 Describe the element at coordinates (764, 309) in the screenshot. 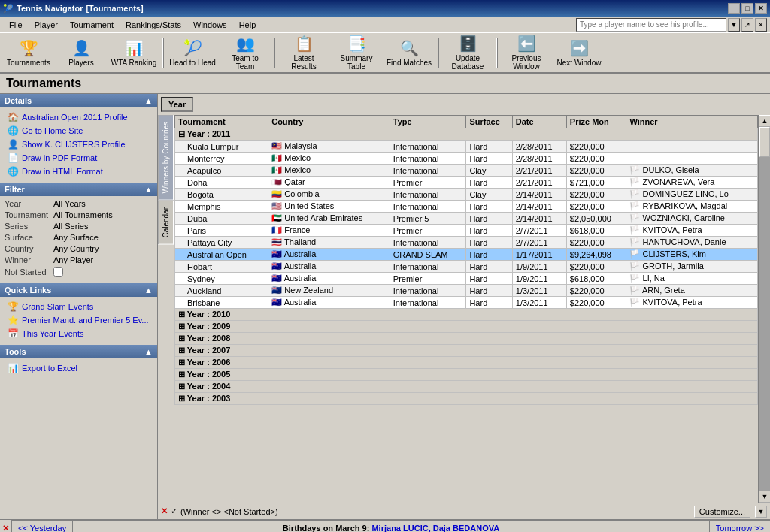

I see `scroll-track` at that location.